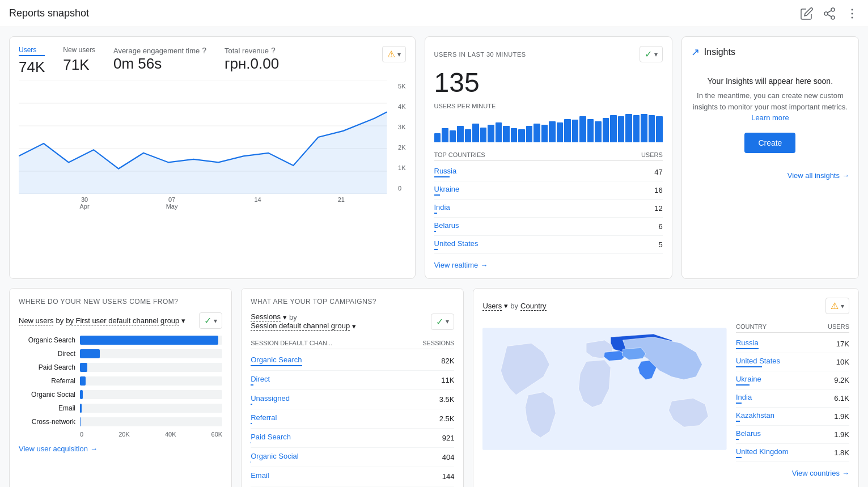  Describe the element at coordinates (353, 400) in the screenshot. I see `campaign-row: Unassigned 3.5K` at that location.